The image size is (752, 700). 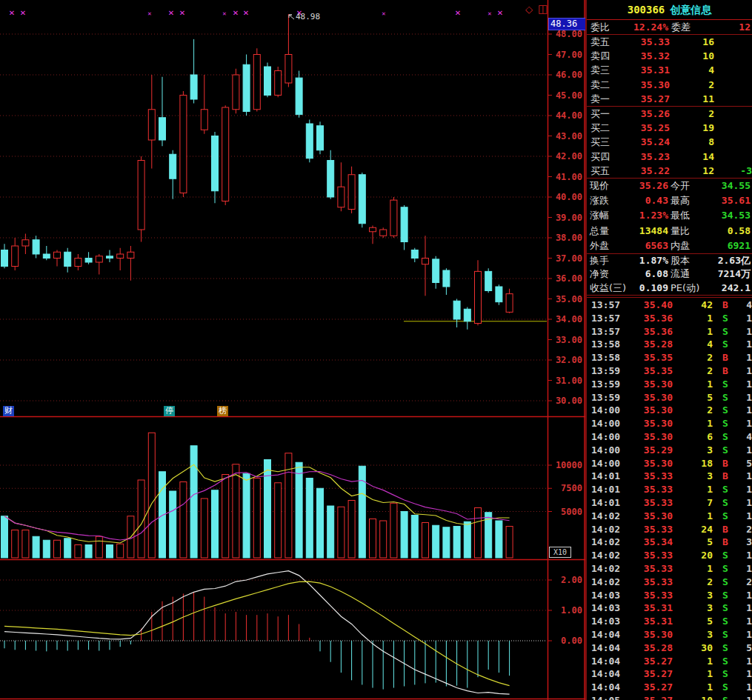 I want to click on metric-label: 最低, so click(x=680, y=216).